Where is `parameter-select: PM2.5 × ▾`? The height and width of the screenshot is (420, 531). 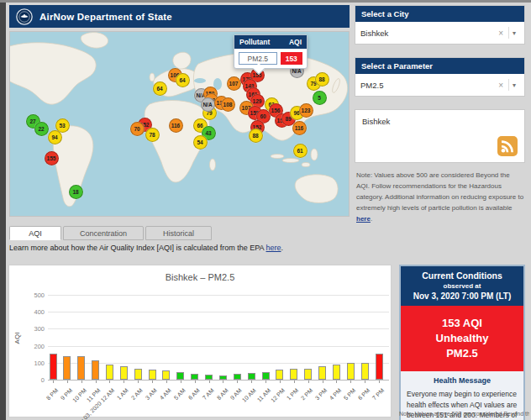 parameter-select: PM2.5 × ▾ is located at coordinates (440, 85).